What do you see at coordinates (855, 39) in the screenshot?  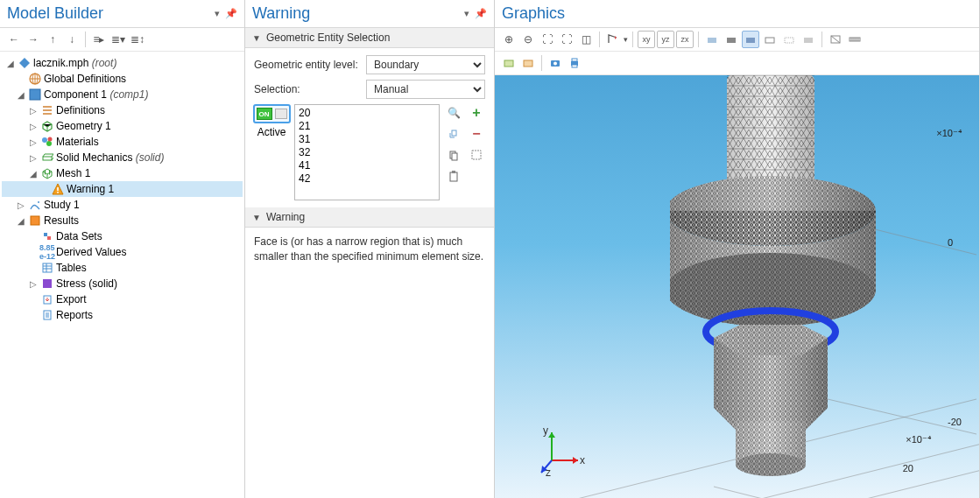 I see `measure-icon` at bounding box center [855, 39].